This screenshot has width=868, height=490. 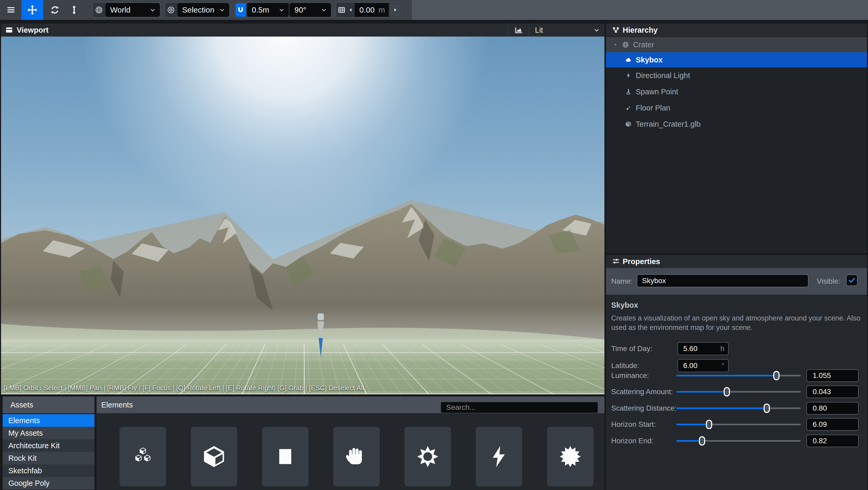 What do you see at coordinates (737, 108) in the screenshot?
I see `hierarchy-node-floor-plan: Floor Plan` at bounding box center [737, 108].